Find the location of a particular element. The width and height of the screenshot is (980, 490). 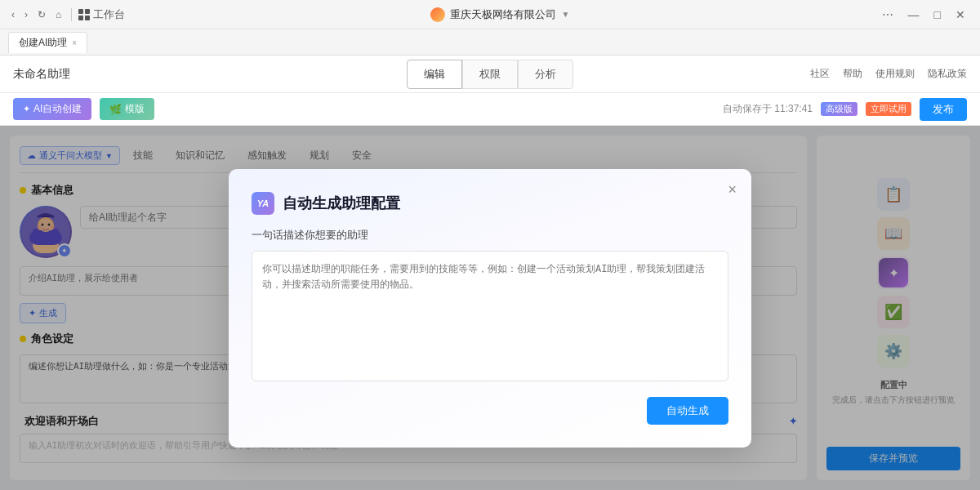

auto-save-text: 自动保存于 11:37:41 is located at coordinates (768, 109).